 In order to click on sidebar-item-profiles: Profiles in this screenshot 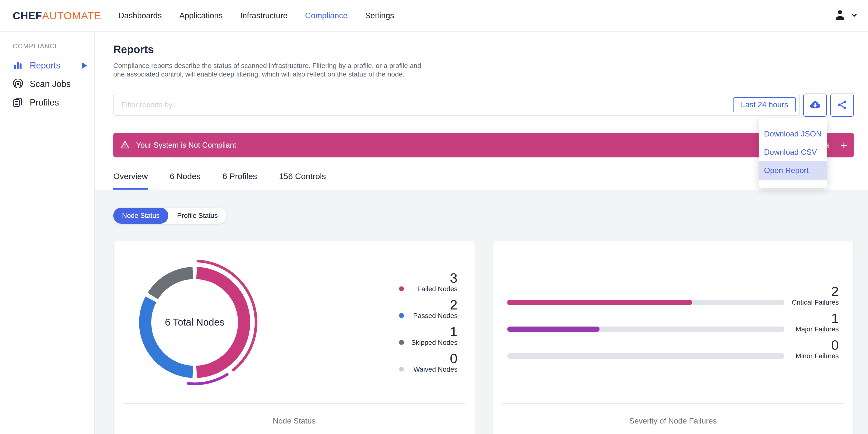, I will do `click(47, 102)`.